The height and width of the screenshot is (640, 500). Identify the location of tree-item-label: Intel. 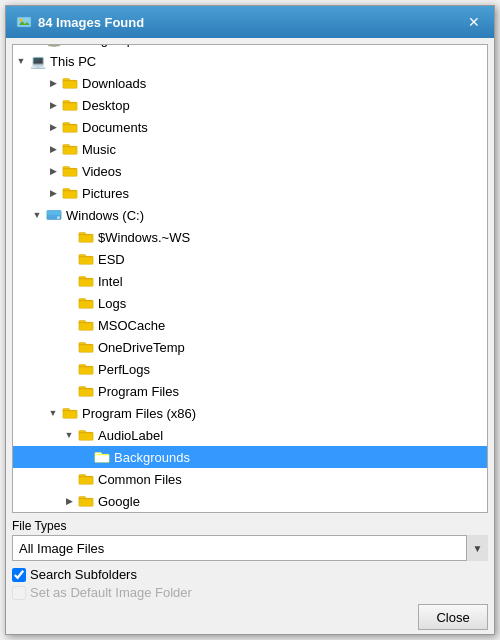
(110, 282).